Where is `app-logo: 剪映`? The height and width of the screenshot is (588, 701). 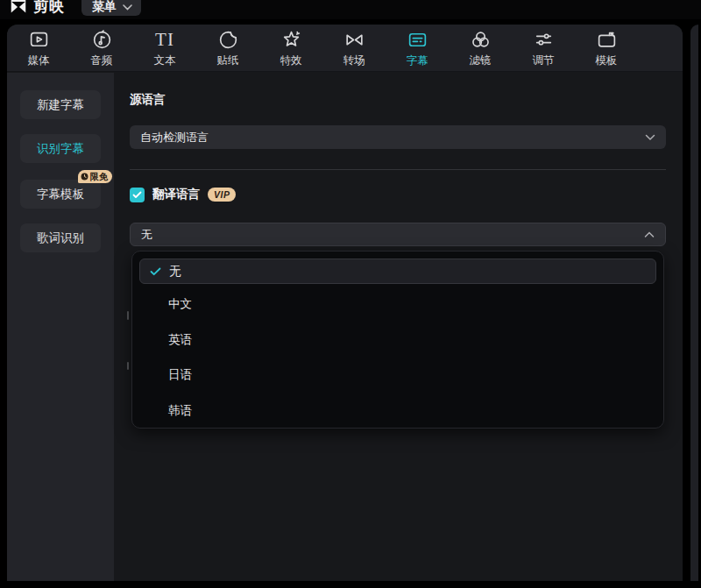 app-logo: 剪映 is located at coordinates (37, 9).